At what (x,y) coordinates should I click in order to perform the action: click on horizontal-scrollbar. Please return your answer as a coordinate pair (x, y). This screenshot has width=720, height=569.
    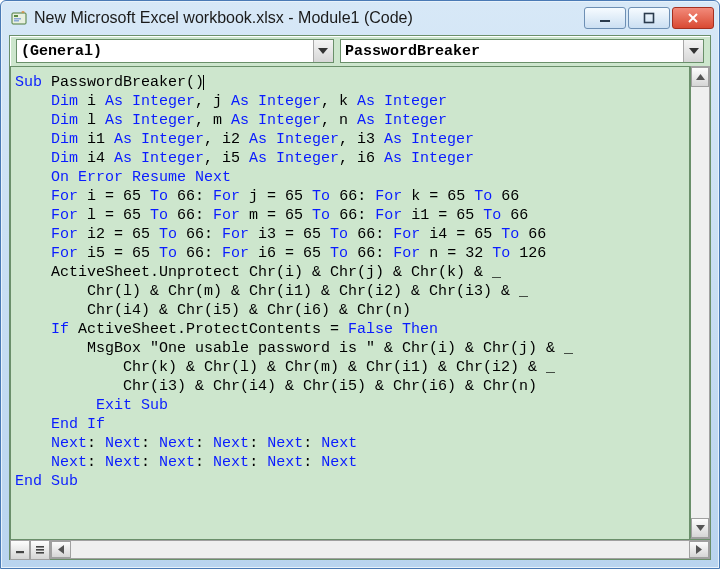
    Looking at the image, I should click on (380, 550).